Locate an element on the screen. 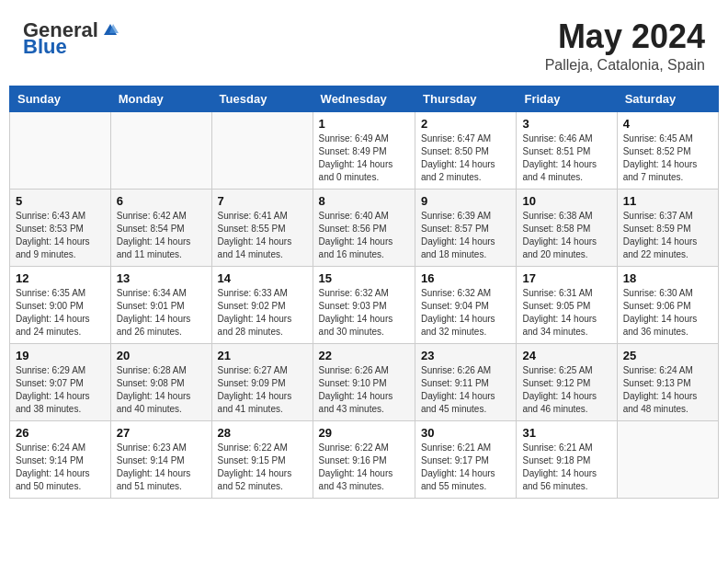 Image resolution: width=728 pixels, height=563 pixels. calendar-cell: 1Sunrise: 6:49 AM Sunset: 8:49 PM Daylig… is located at coordinates (364, 150).